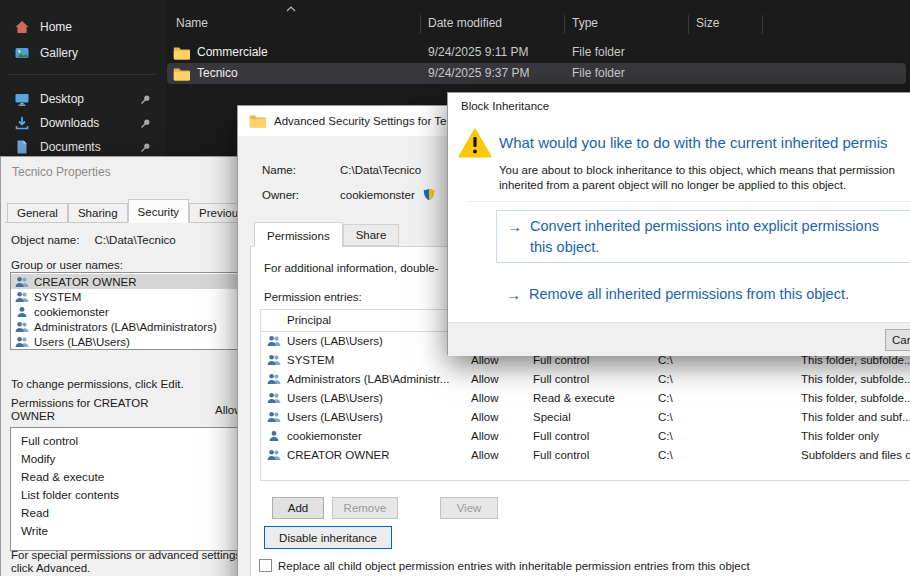 The width and height of the screenshot is (910, 576). What do you see at coordinates (266, 566) in the screenshot?
I see `replace-permissions-checkbox` at bounding box center [266, 566].